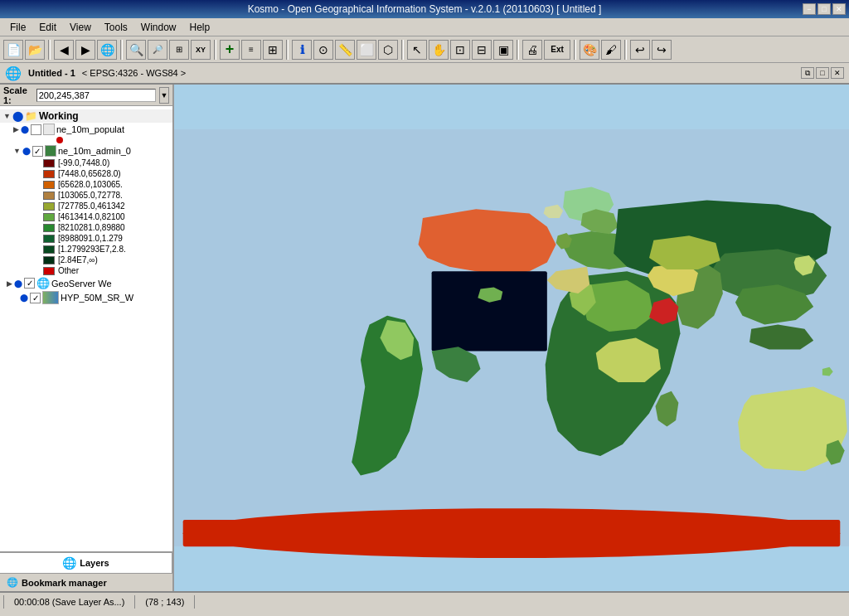  What do you see at coordinates (136, 50) in the screenshot?
I see `zoom-in-button: 🔍` at bounding box center [136, 50].